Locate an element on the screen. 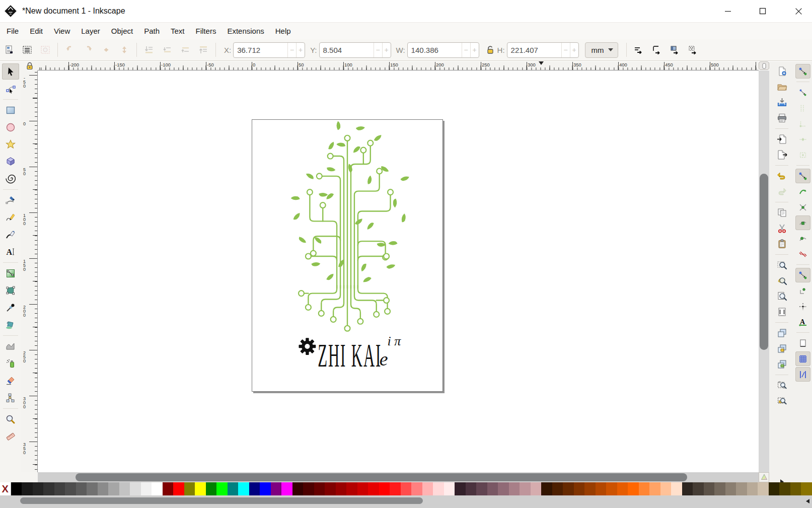 Image resolution: width=812 pixels, height=508 pixels. minimize-button is located at coordinates (728, 11).